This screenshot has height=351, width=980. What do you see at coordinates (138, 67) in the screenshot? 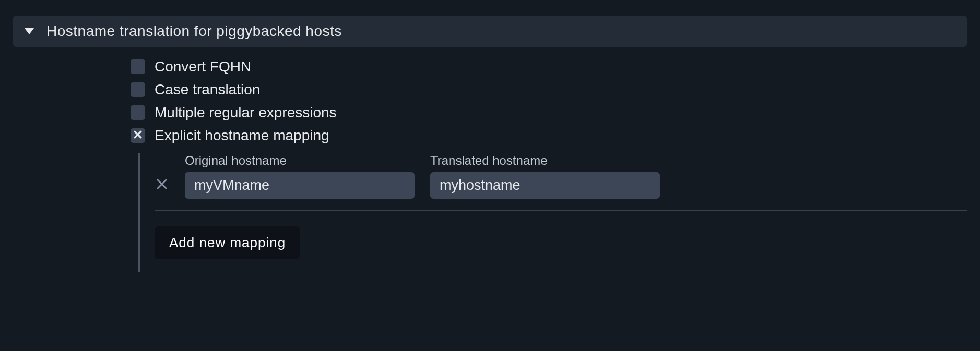
I see `checkbox-convert-fqhn` at bounding box center [138, 67].